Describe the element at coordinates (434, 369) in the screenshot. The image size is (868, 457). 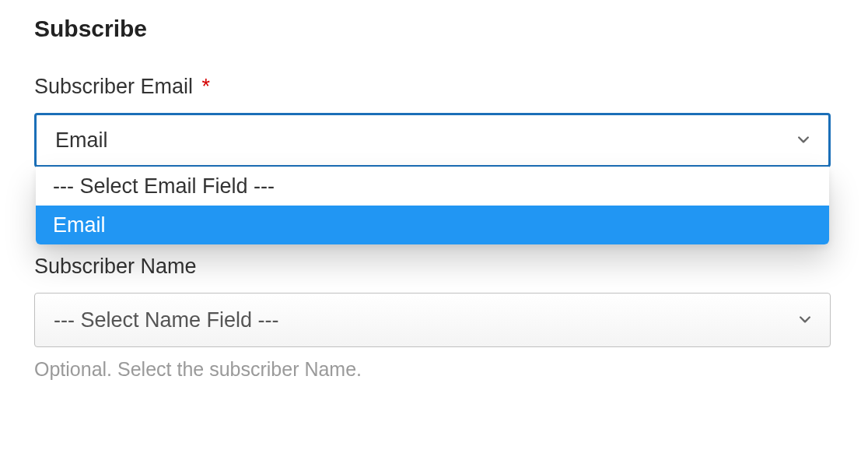
I see `subscriber-name-help-text: Optional. Select the subscriber Name.` at that location.